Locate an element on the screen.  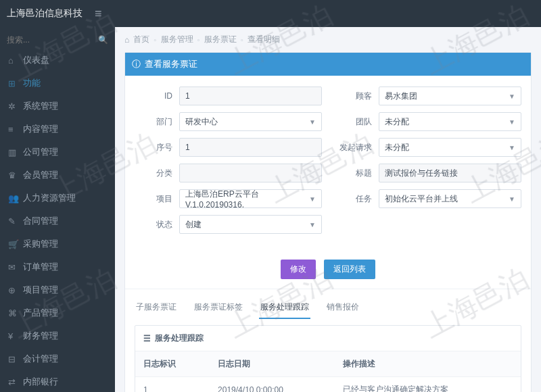
select-request: 未分配▼ is located at coordinates (450, 147).